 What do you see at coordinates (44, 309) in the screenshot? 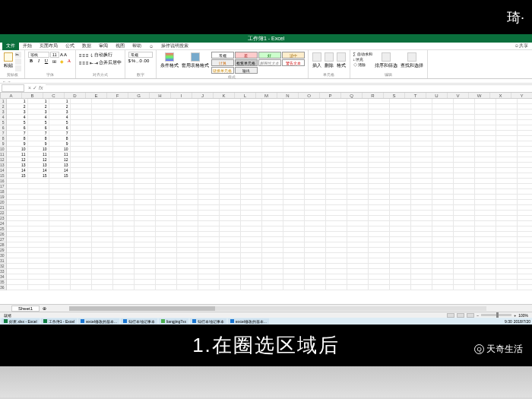
I see `new-sheet-icon: ⊕` at bounding box center [44, 309].